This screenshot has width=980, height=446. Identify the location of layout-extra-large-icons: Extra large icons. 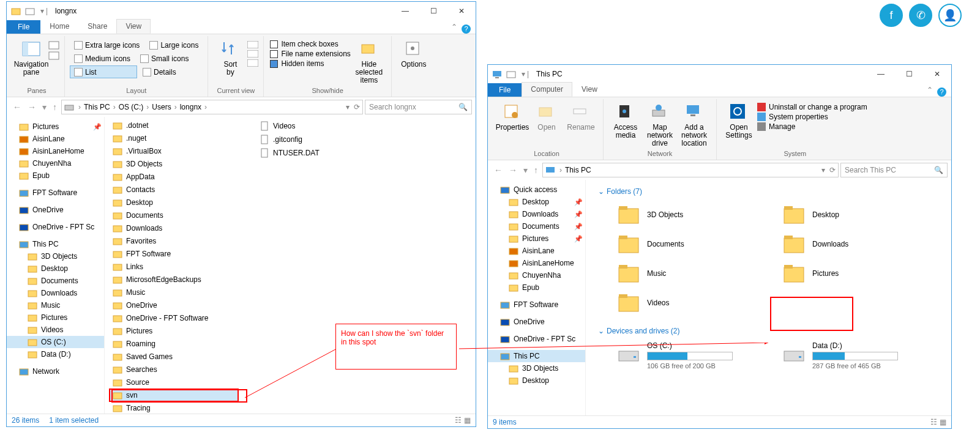
(107, 45).